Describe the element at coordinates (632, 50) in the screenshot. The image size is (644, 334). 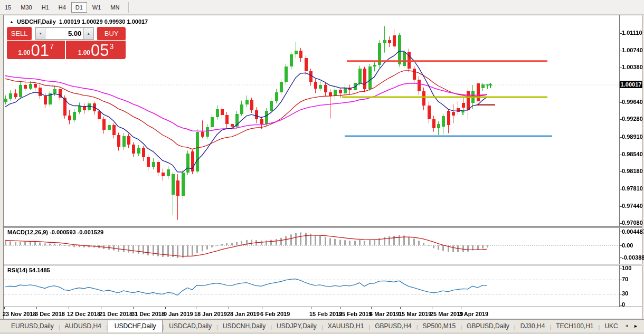
I see `price-axis-label: 1.00740` at that location.